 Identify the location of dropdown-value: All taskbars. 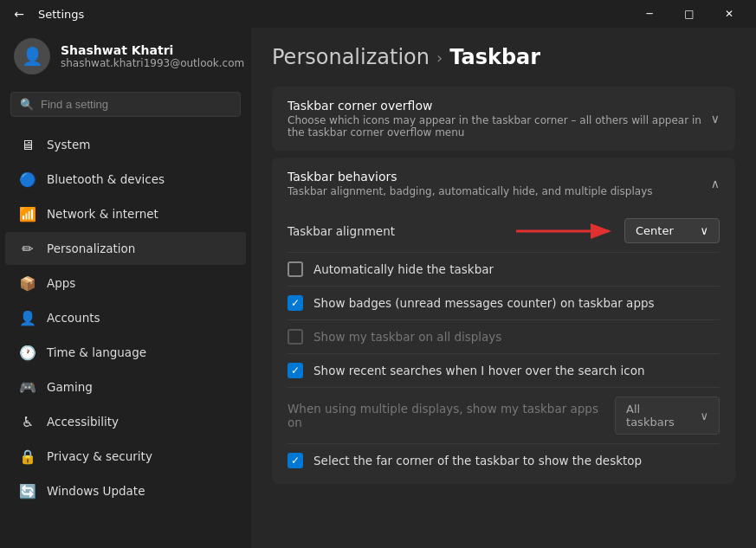
(658, 416).